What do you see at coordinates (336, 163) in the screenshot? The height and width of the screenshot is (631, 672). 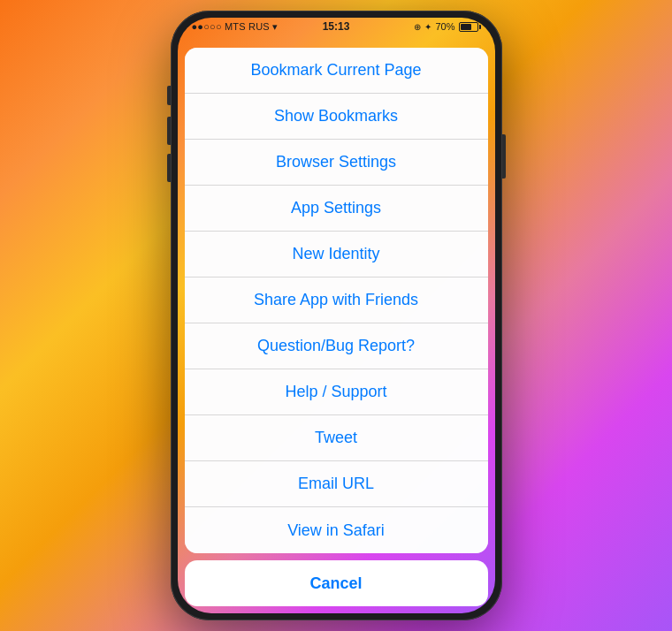 I see `action-item-browser-settings: Browser Settings` at bounding box center [336, 163].